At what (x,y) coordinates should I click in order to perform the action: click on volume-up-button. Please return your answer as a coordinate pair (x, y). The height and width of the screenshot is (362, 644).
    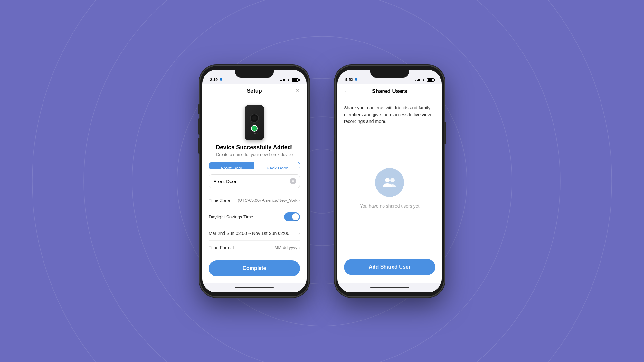
    Looking at the image, I should click on (199, 126).